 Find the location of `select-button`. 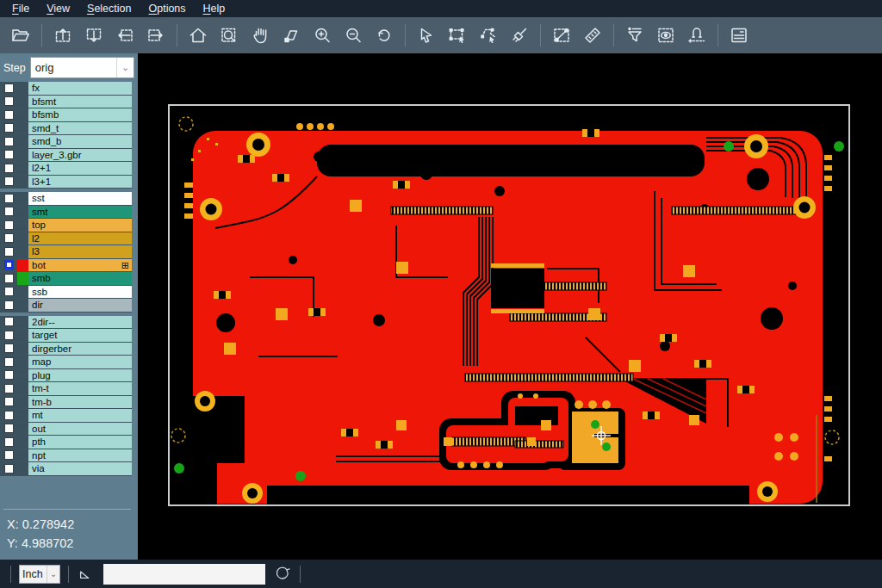

select-button is located at coordinates (426, 35).